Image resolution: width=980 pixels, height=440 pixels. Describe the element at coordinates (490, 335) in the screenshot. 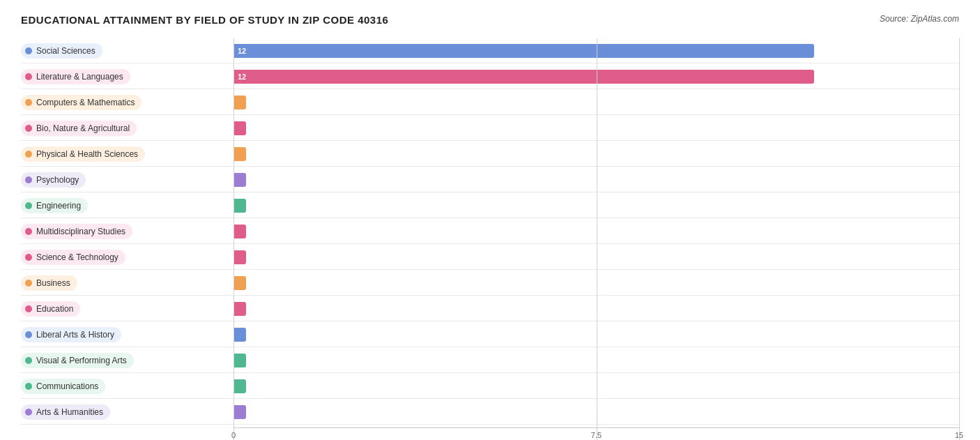

I see `table-row: Liberal Arts & History0` at that location.